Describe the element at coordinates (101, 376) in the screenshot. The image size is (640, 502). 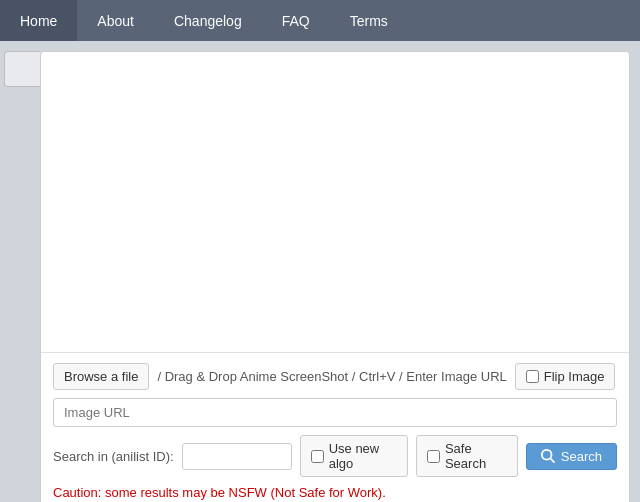
I see `browse-file-button: Browse a file` at that location.